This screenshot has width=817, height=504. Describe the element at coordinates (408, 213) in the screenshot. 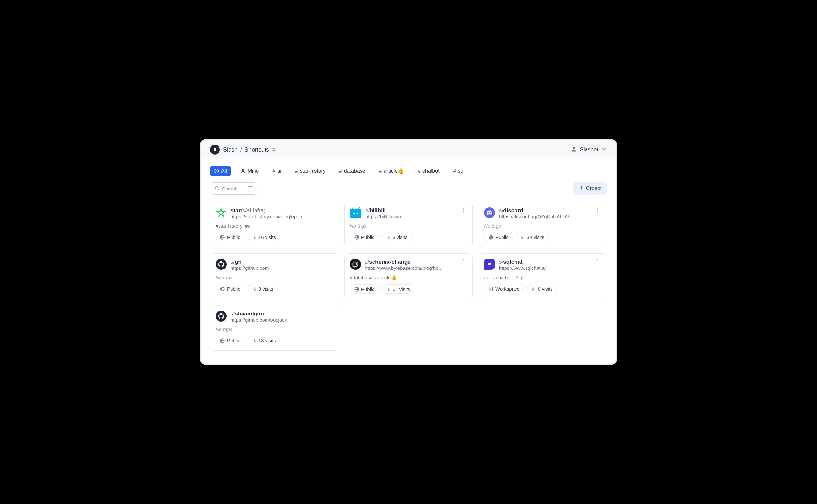

I see `card-header: s/bilibilihttps://bilibili.com⋮` at that location.